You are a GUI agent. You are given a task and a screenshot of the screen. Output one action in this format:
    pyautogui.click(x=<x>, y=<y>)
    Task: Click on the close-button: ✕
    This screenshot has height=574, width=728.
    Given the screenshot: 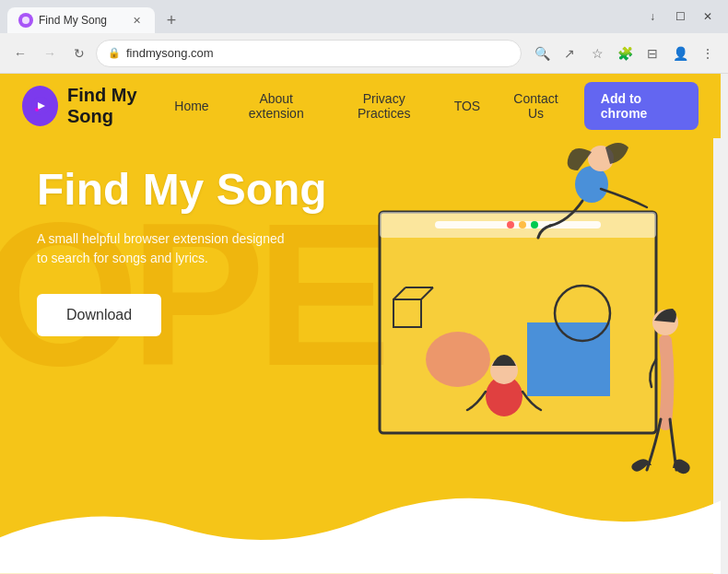 What is the action you would take?
    pyautogui.click(x=708, y=17)
    